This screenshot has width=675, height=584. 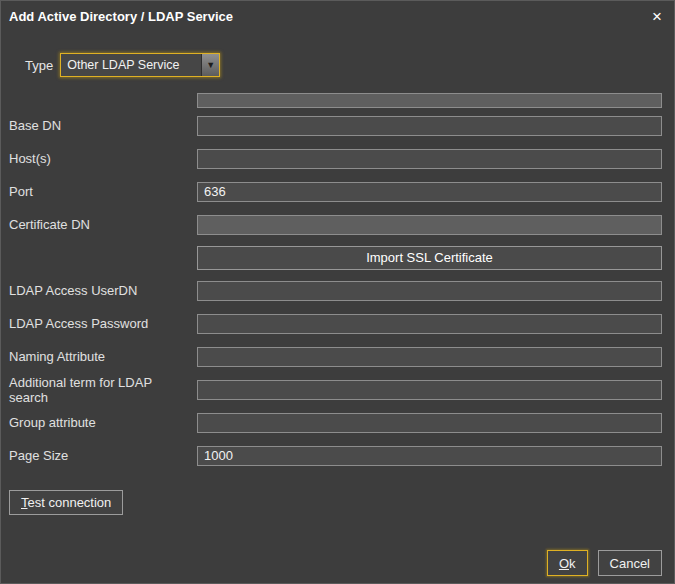 What do you see at coordinates (430, 126) in the screenshot?
I see `base-dn-input` at bounding box center [430, 126].